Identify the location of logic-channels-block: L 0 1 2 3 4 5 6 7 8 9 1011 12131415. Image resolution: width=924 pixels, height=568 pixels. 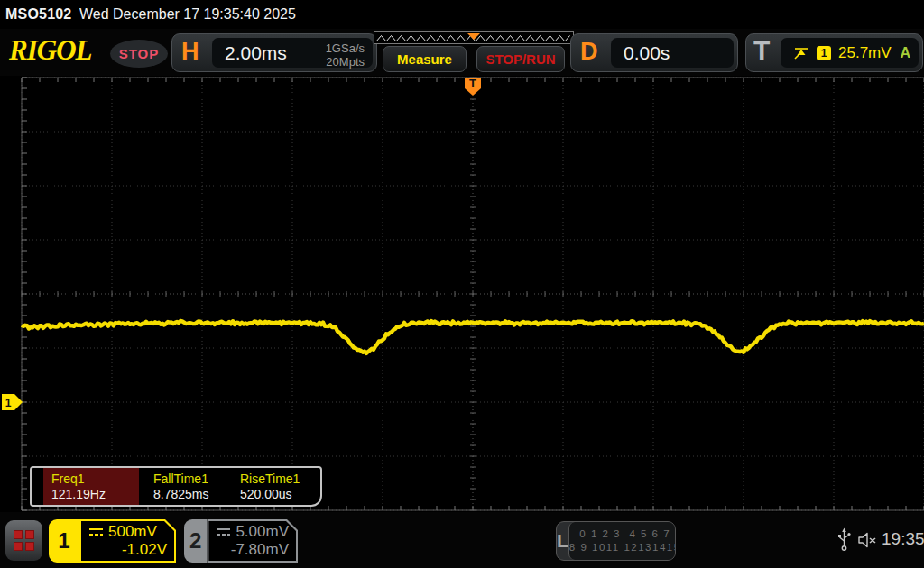
(615, 541).